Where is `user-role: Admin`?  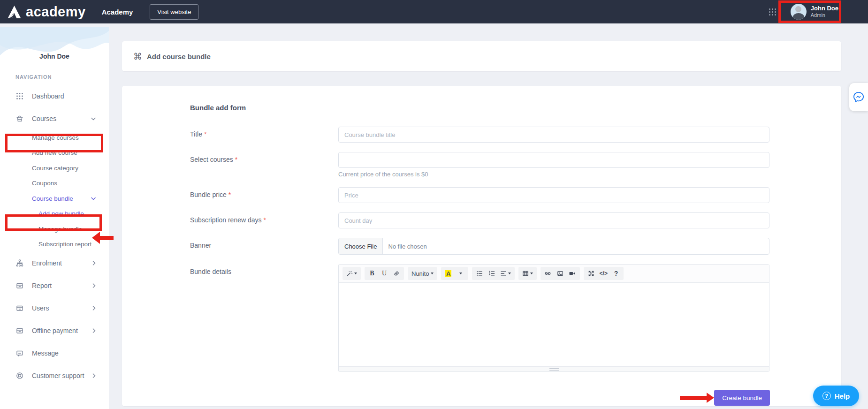
user-role: Admin is located at coordinates (825, 15).